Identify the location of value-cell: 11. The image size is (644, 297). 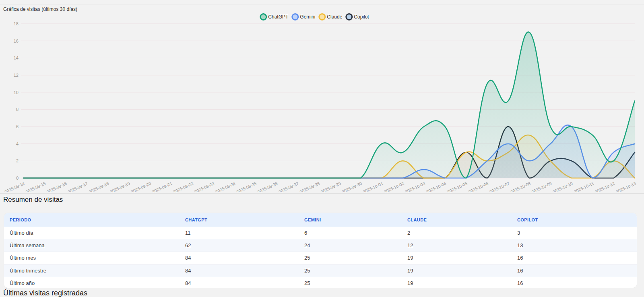
(239, 233).